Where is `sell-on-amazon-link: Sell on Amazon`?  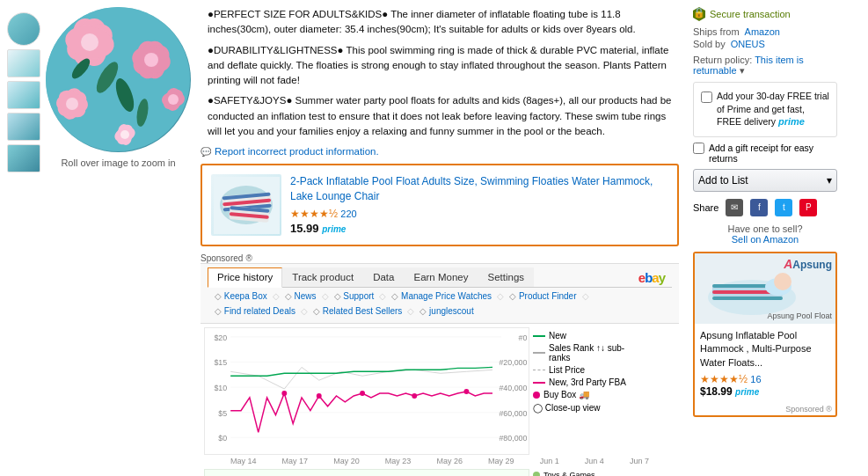
sell-on-amazon-link: Sell on Amazon is located at coordinates (765, 239).